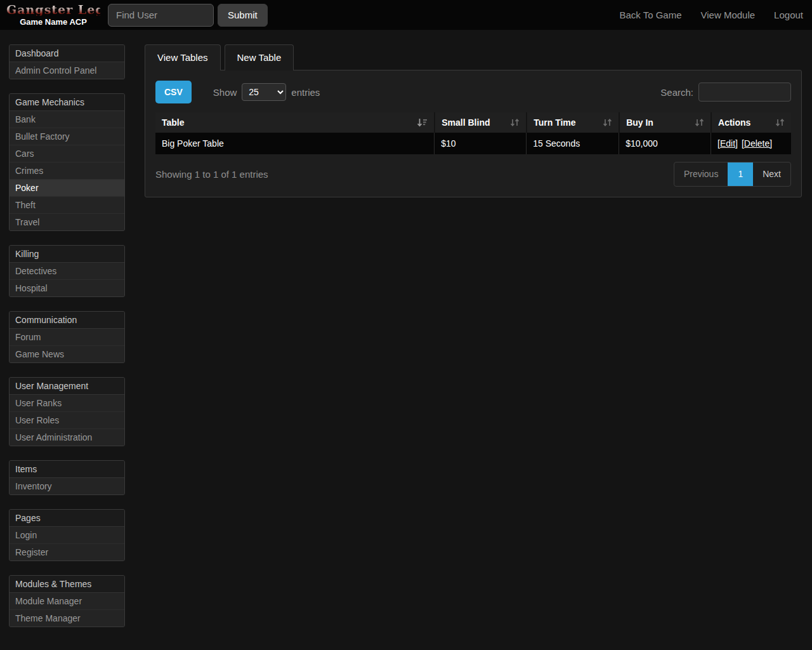  Describe the element at coordinates (183, 57) in the screenshot. I see `tab-view-tables: View Tables` at that location.